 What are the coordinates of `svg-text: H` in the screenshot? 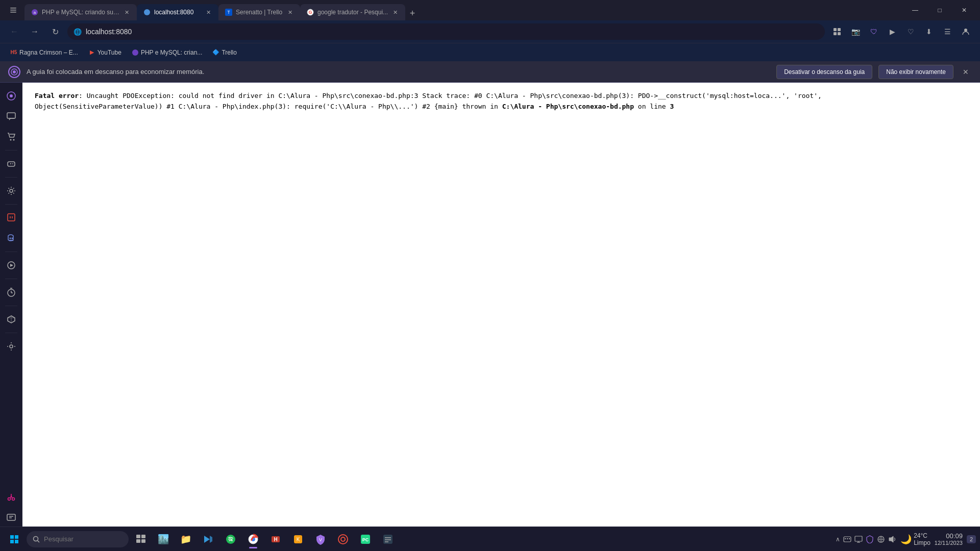 It's located at (276, 540).